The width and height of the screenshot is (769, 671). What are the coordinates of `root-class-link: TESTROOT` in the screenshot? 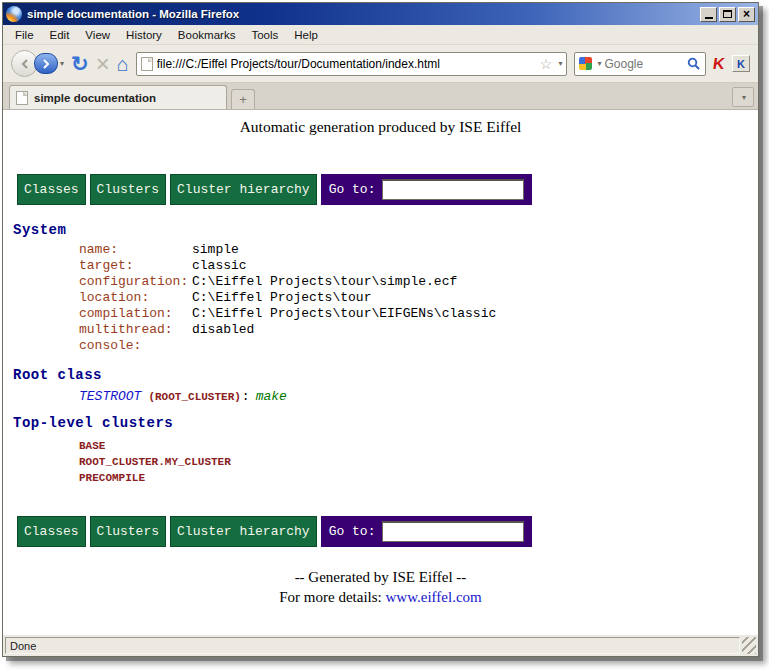 It's located at (110, 396).